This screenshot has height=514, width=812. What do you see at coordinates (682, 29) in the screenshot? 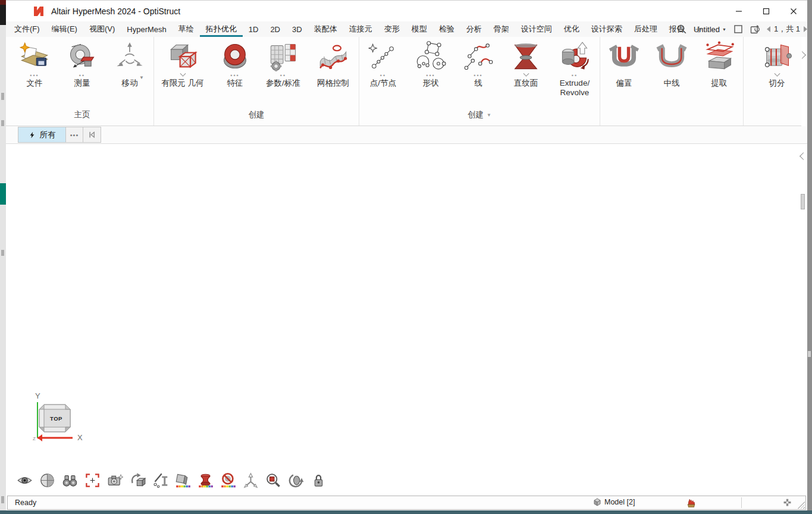
I see `search-icon` at bounding box center [682, 29].